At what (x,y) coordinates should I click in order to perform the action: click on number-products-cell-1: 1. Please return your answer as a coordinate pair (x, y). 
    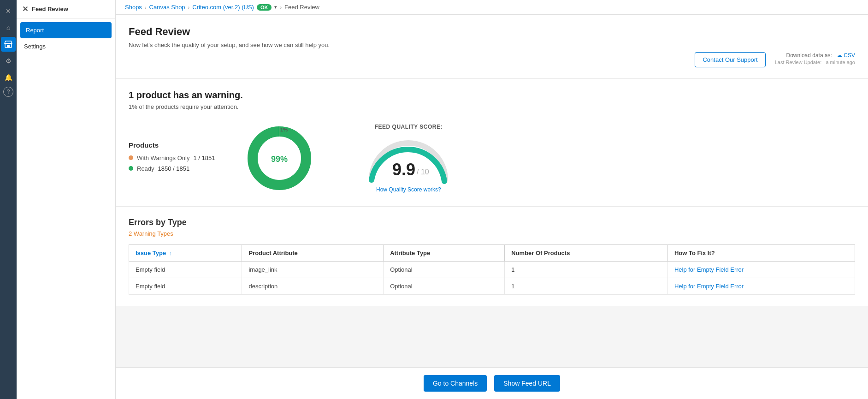
    Looking at the image, I should click on (586, 270).